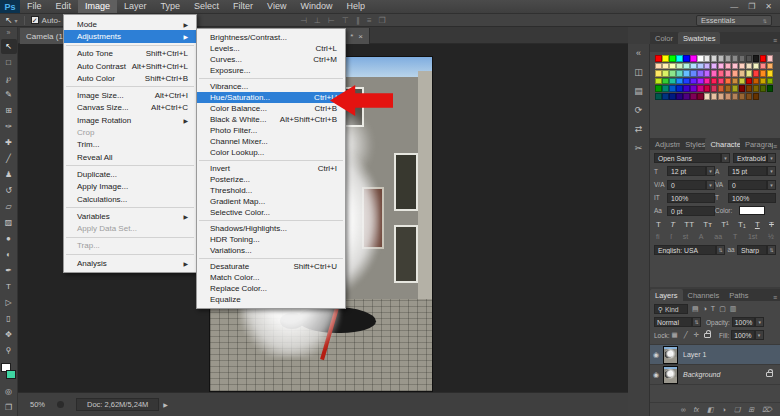 The image size is (780, 416). Describe the element at coordinates (752, 210) in the screenshot. I see `text-color-swatch` at that location.